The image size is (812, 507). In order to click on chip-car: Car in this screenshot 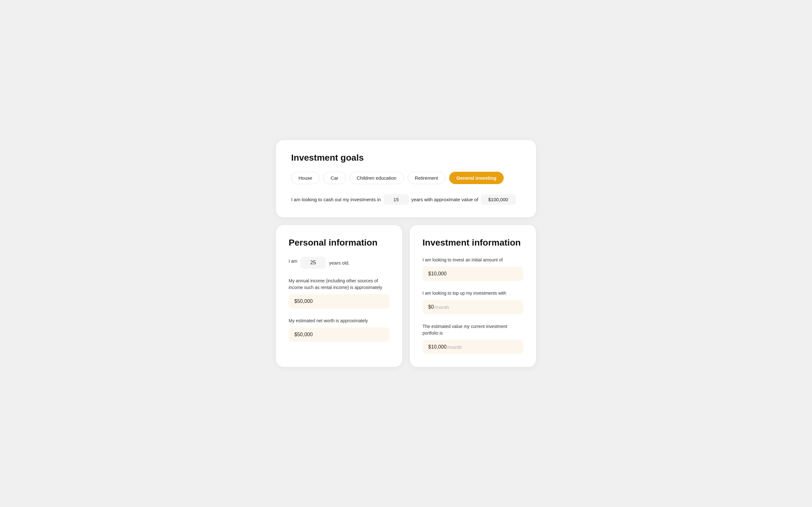, I will do `click(334, 178)`.